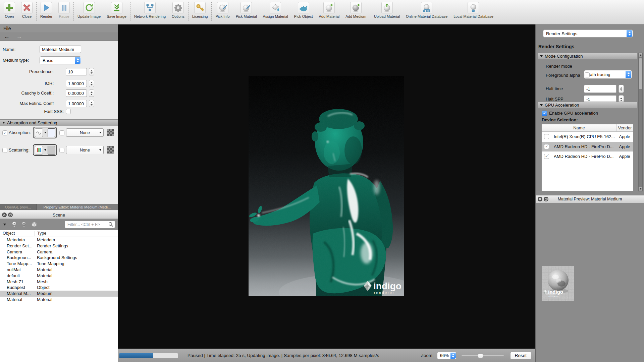  What do you see at coordinates (62, 133) in the screenshot?
I see `absorption-texture-checkbox` at bounding box center [62, 133].